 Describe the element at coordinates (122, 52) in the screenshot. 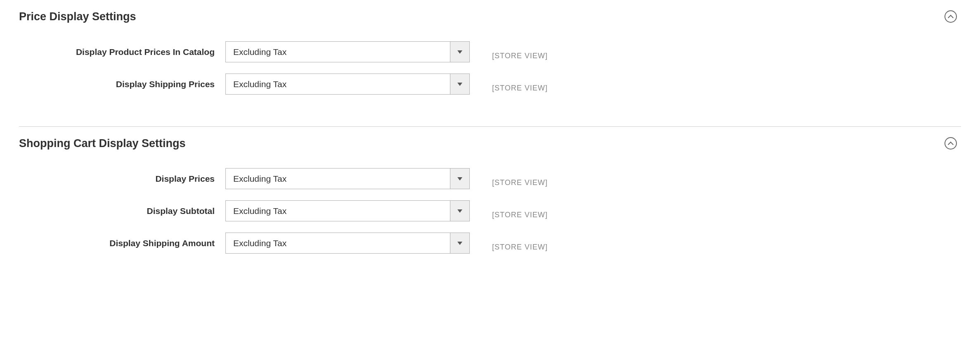

I see `field-label: Display Product Prices In Catalog` at that location.